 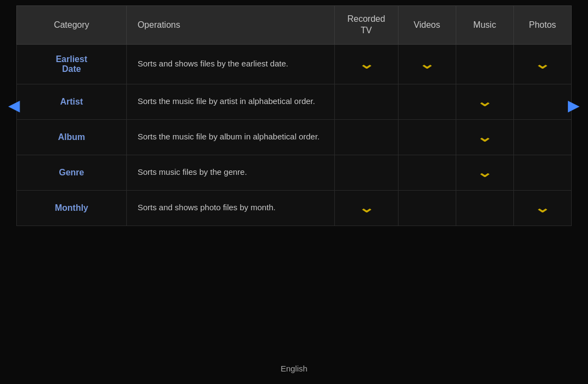 I want to click on videos-cell-0: ⌄, so click(x=427, y=64).